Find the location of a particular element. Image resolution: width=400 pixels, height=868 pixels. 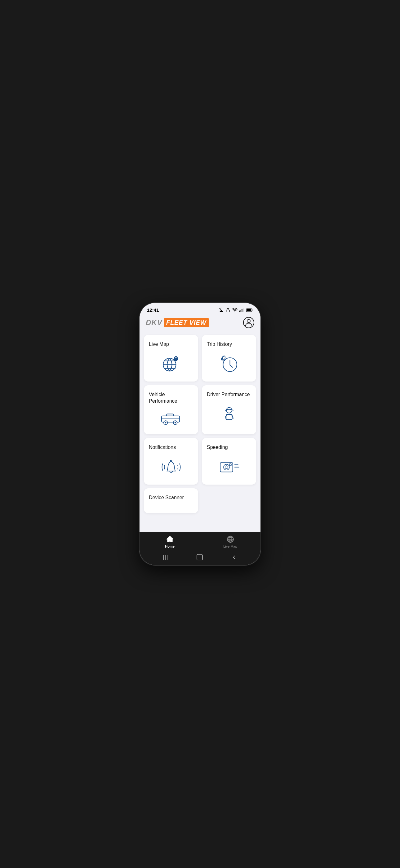

menu-card-driver-performance: Driver Performance is located at coordinates (229, 410).